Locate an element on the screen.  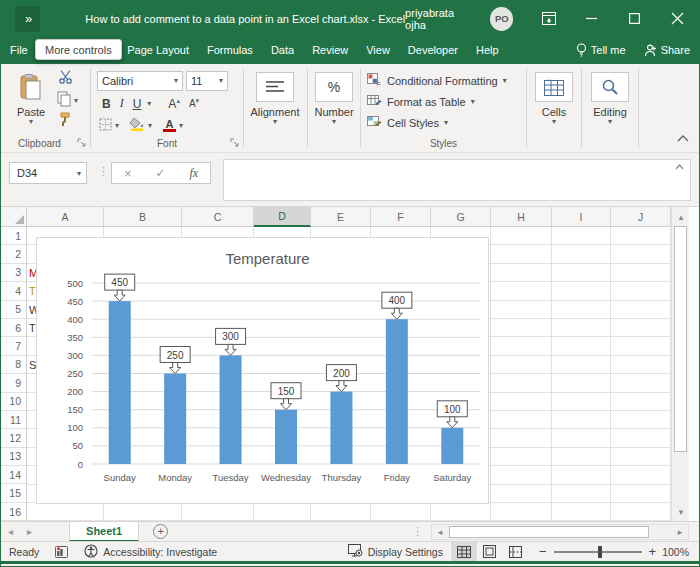
zoom-slider-thumb is located at coordinates (600, 552).